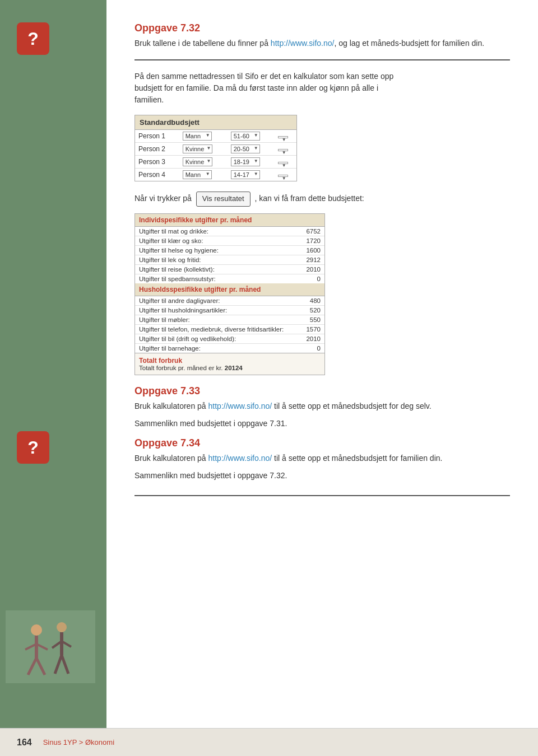  Describe the element at coordinates (322, 476) in the screenshot. I see `task-734-line2: Sammenlikn med budsjettet i oppgave 7.32…` at that location.